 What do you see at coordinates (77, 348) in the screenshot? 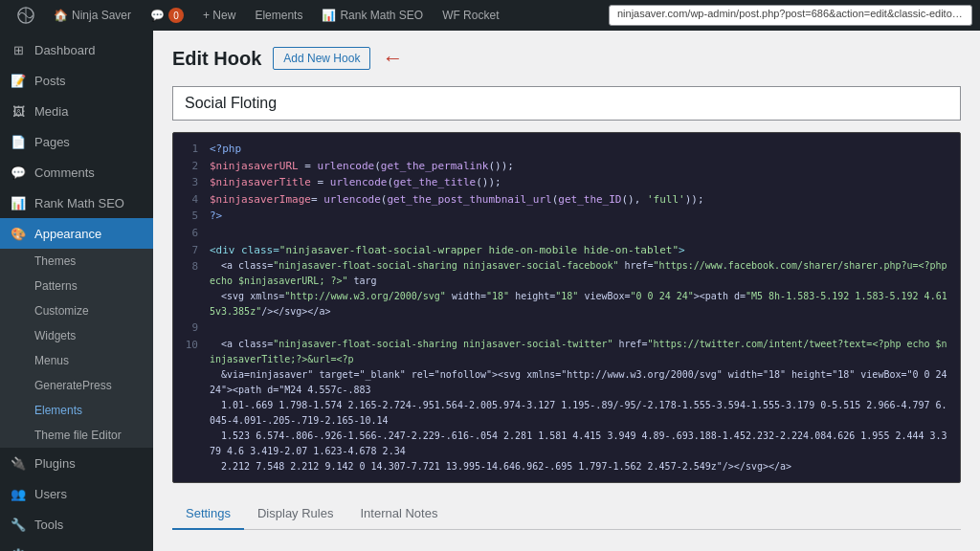
I see `appearance-submenu: Themes Patterns Customize Widgets Menus …` at bounding box center [77, 348].